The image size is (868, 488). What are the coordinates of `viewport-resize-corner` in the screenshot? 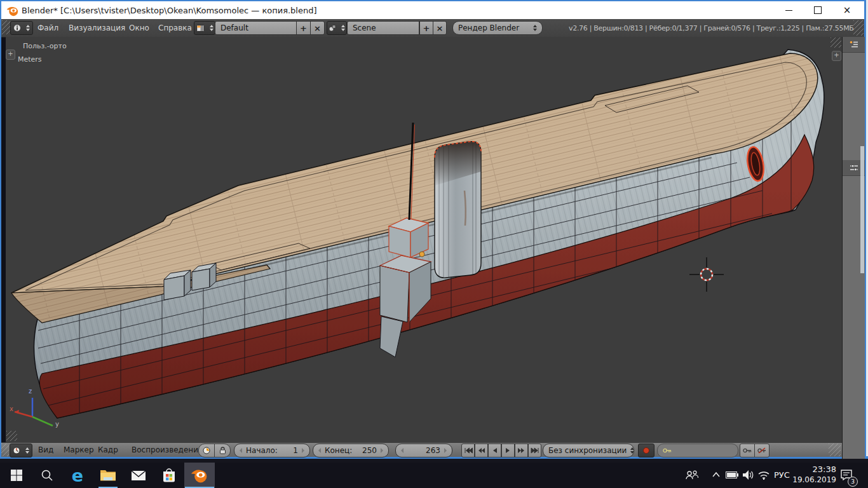 It's located at (836, 43).